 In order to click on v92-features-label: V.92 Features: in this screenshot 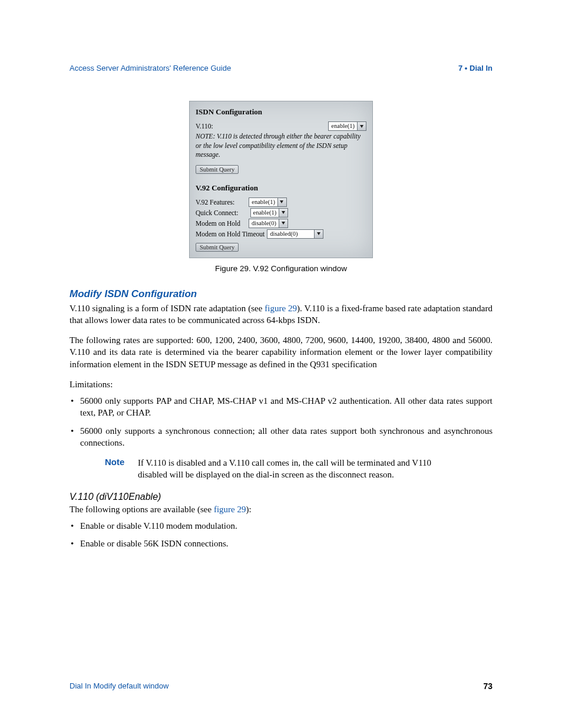, I will do `click(215, 202)`.